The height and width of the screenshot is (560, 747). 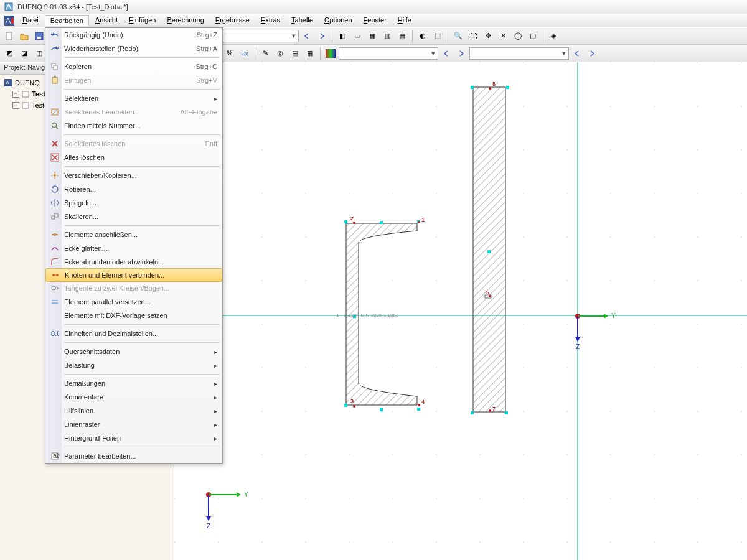 What do you see at coordinates (134, 157) in the screenshot?
I see `menu-item-alles-l-schen: Alles löschen` at bounding box center [134, 157].